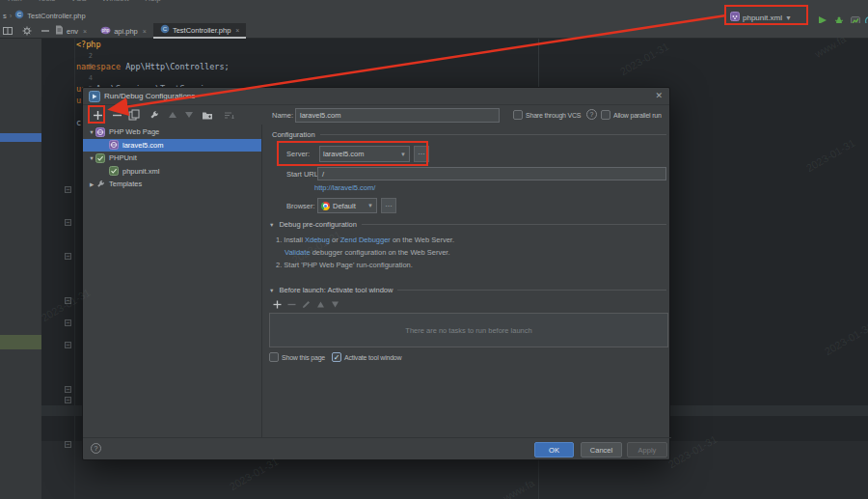 This screenshot has height=499, width=868. I want to click on remove-task-button, so click(291, 304).